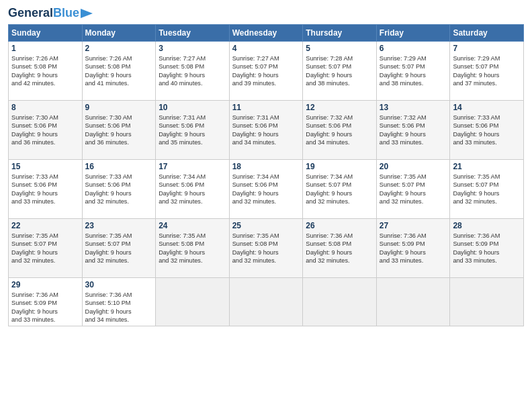 The height and width of the screenshot is (411, 532). I want to click on day-number: 17, so click(192, 167).